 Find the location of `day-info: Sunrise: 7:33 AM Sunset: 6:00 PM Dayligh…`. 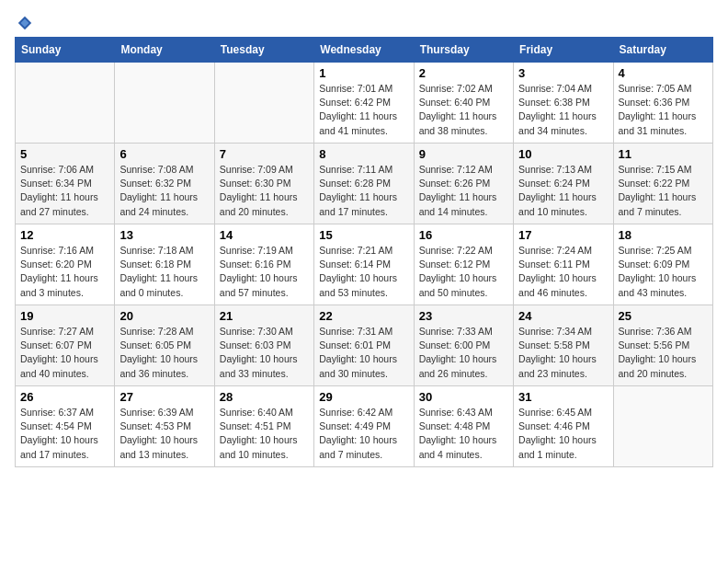

day-info: Sunrise: 7:33 AM Sunset: 6:00 PM Dayligh… is located at coordinates (463, 353).